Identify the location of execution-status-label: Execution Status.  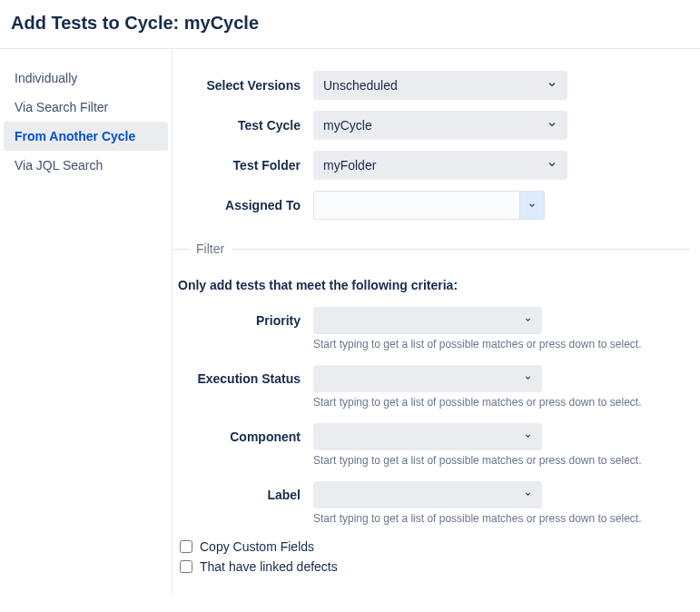
(243, 379).